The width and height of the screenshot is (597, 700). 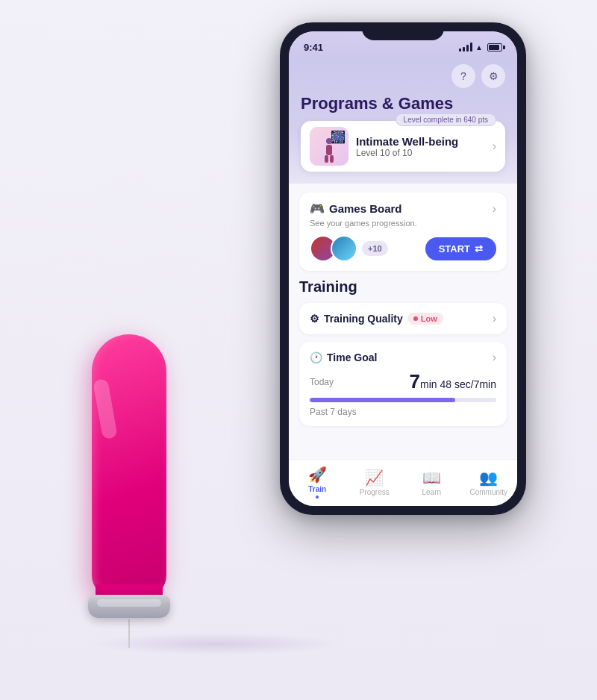 What do you see at coordinates (421, 142) in the screenshot?
I see `wellbeing-title: Intimate Well-being` at bounding box center [421, 142].